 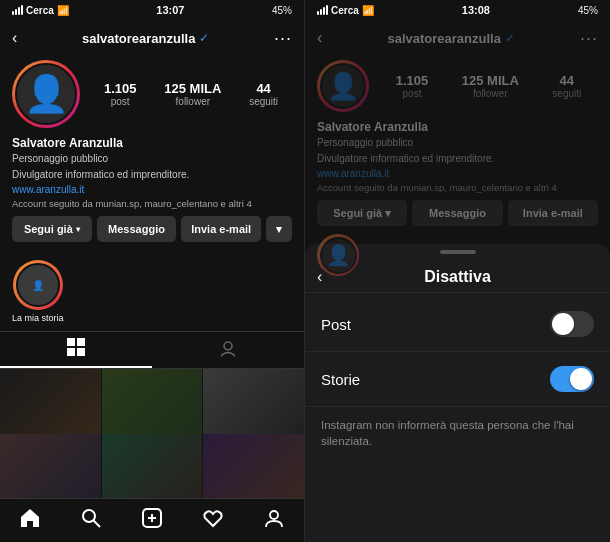 I want to click on left-nav-add, so click(x=152, y=520).